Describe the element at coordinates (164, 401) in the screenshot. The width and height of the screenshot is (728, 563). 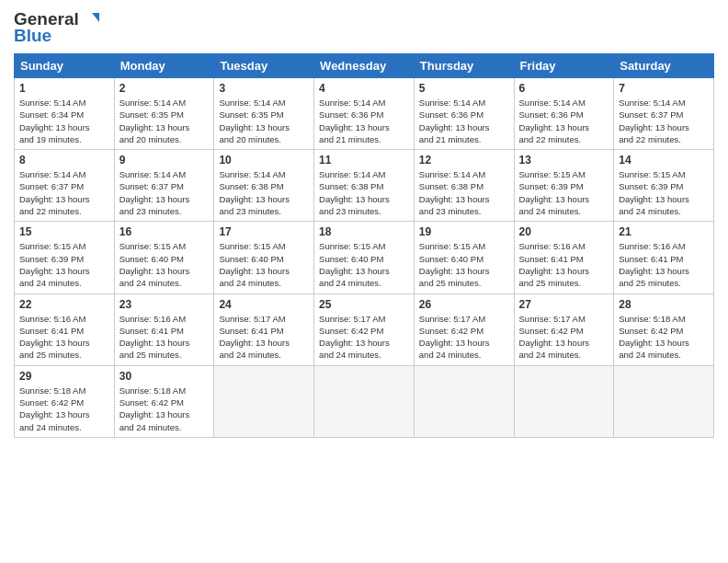
I see `calendar-cell: 30Sunrise: 5:18 AMSunset: 6:42 PMDayligh…` at that location.